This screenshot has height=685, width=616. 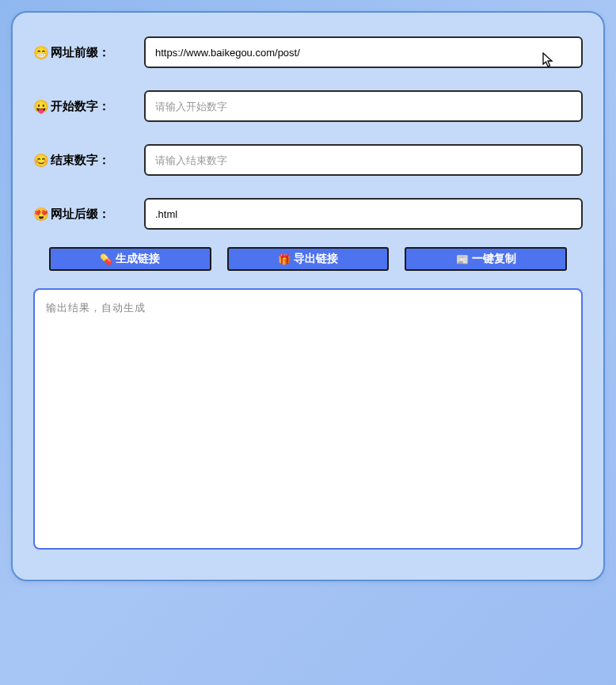 What do you see at coordinates (363, 160) in the screenshot?
I see `end-input` at bounding box center [363, 160].